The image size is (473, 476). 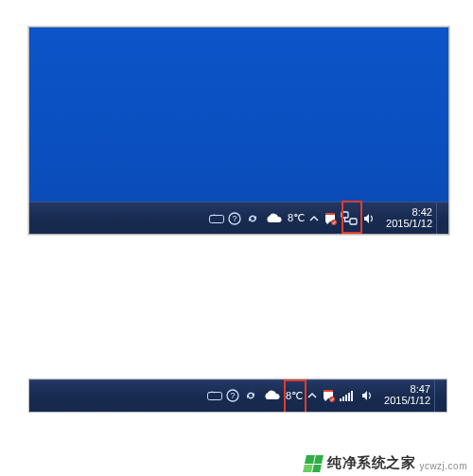 What do you see at coordinates (349, 218) in the screenshot?
I see `network-wired-icon` at bounding box center [349, 218].